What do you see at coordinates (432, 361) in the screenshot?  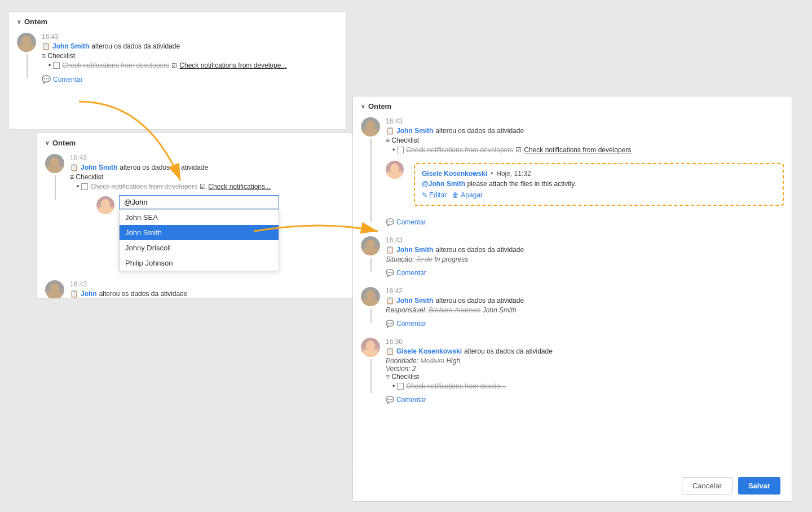 I see `priority-old: Medium` at bounding box center [432, 361].